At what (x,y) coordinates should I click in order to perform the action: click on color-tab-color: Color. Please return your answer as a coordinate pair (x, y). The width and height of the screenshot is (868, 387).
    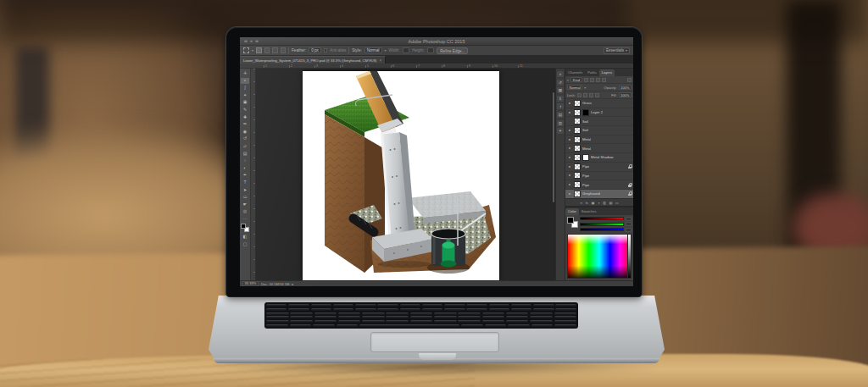
    Looking at the image, I should click on (572, 212).